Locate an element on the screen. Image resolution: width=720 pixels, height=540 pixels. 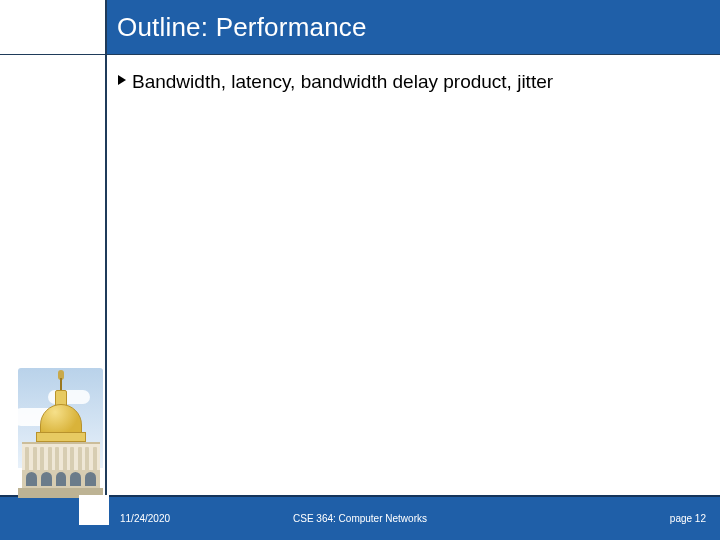
bullet-text: Bandwidth, latency, bandwidth delay prod… is located at coordinates (342, 82).